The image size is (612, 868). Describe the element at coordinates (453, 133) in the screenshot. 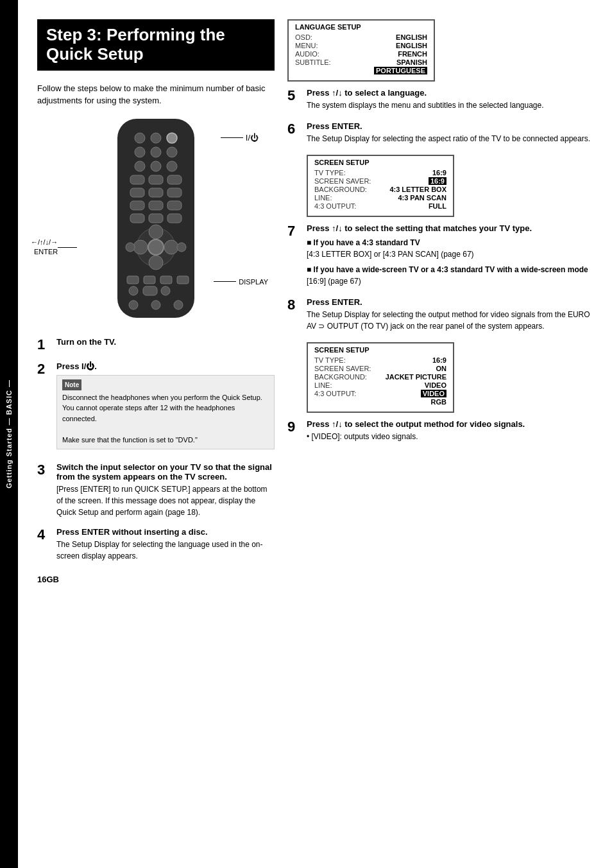

I see `step-6-content: Press ENTER. The Setup Display for selec…` at that location.